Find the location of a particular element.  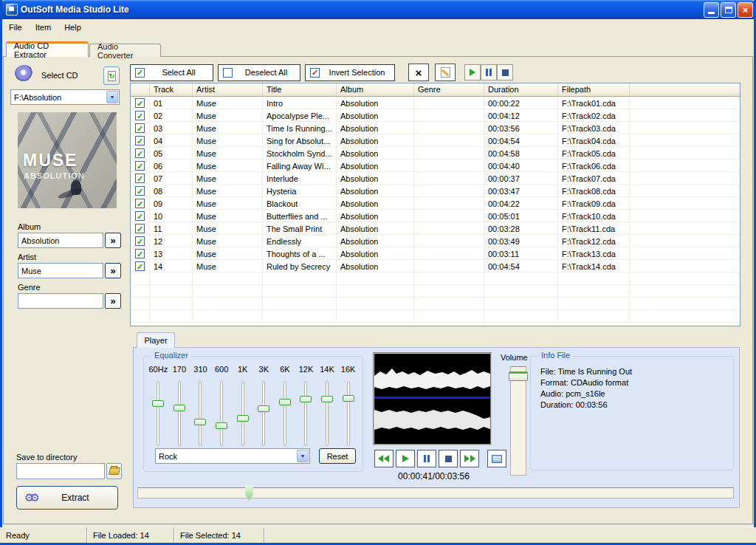

close-button: × is located at coordinates (746, 10).